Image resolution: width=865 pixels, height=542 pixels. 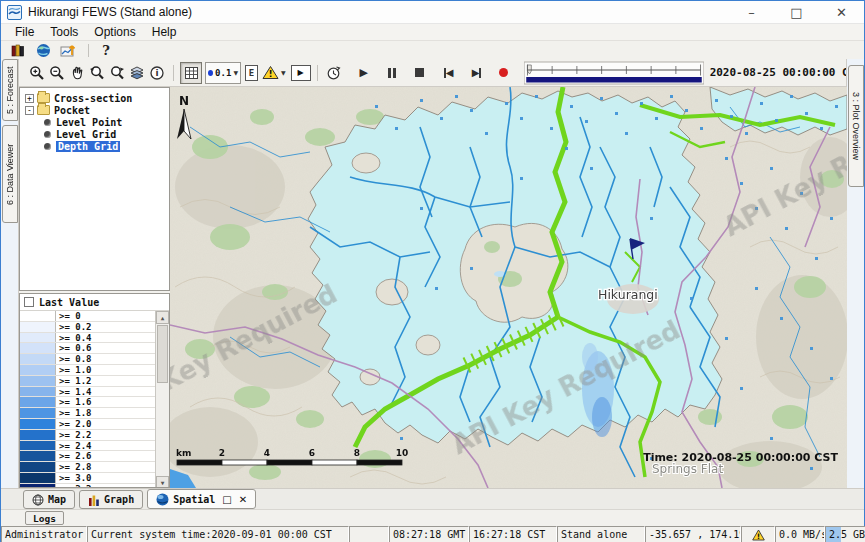 I want to click on legend-row: >= 2.2, so click(x=88, y=436).